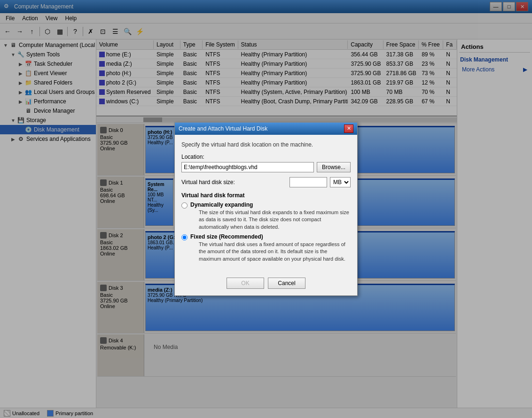  I want to click on size-row: Virtual hard disk size: MB GB TB, so click(266, 182).